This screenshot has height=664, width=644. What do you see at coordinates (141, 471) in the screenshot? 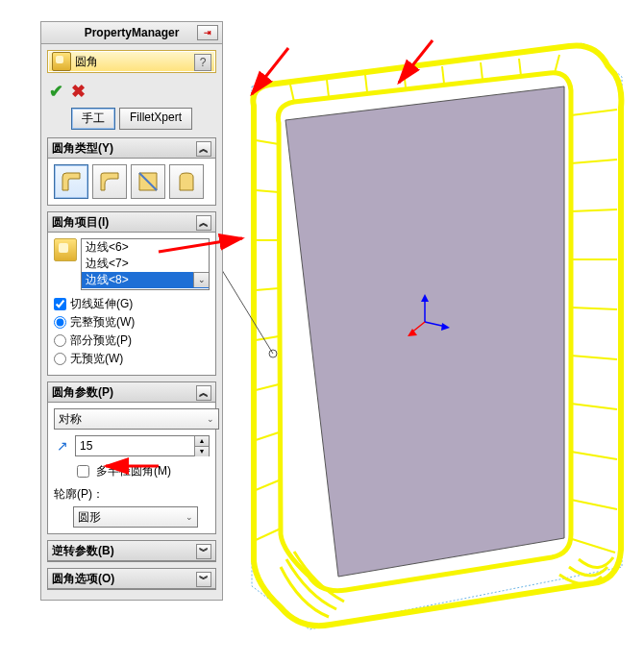
I see `multi-radius-checkbox: 多半径圆角(M)` at bounding box center [141, 471].